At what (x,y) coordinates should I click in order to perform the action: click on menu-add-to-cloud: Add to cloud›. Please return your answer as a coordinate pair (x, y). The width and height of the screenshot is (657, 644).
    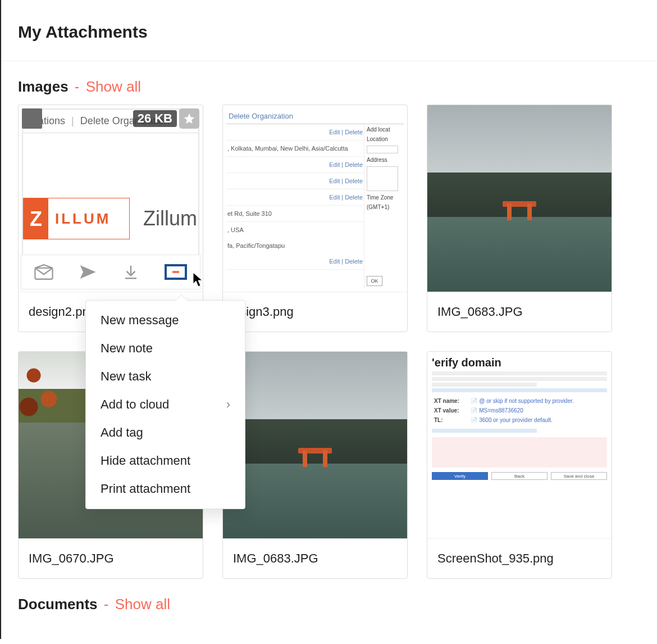
    Looking at the image, I should click on (165, 405).